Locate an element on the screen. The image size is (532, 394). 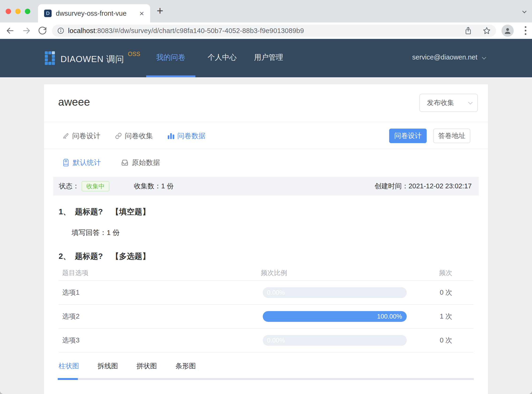
column-header-option: 题目选项 is located at coordinates (159, 273).